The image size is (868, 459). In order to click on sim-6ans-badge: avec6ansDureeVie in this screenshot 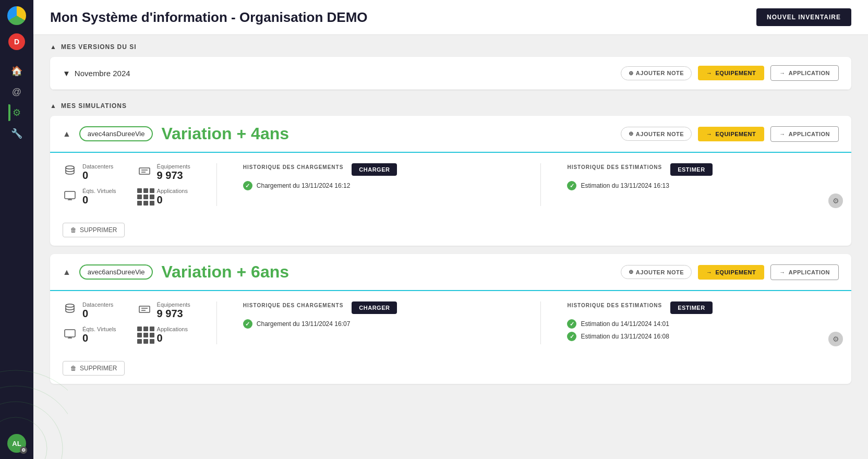, I will do `click(116, 272)`.